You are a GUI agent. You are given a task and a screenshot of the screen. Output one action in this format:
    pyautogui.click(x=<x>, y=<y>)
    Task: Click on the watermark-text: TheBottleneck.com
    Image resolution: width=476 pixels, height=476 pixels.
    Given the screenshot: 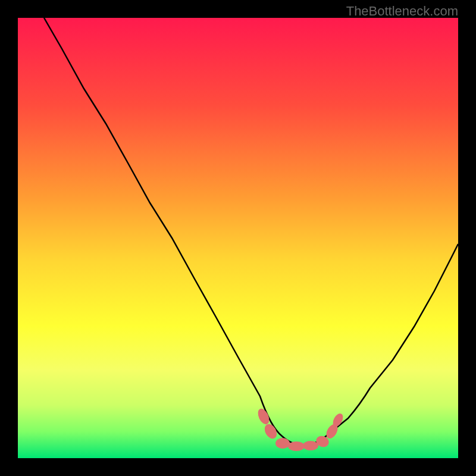 What is the action you would take?
    pyautogui.click(x=402, y=11)
    